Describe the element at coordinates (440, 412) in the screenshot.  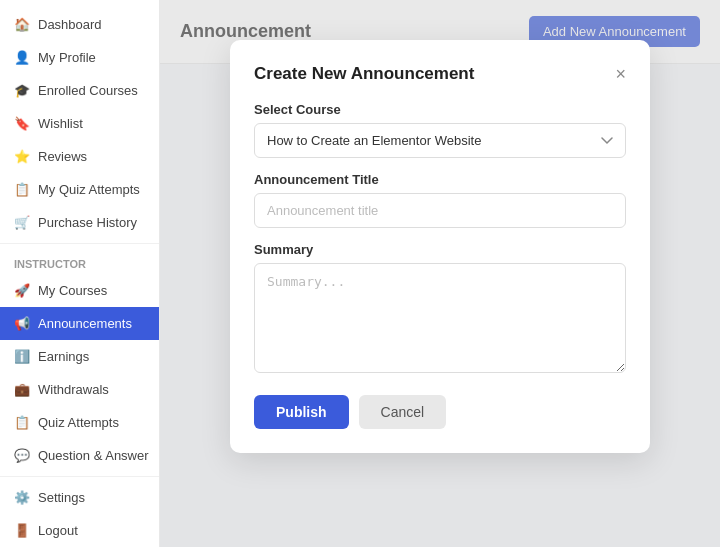
I see `modal-actions: Publish Cancel` at that location.